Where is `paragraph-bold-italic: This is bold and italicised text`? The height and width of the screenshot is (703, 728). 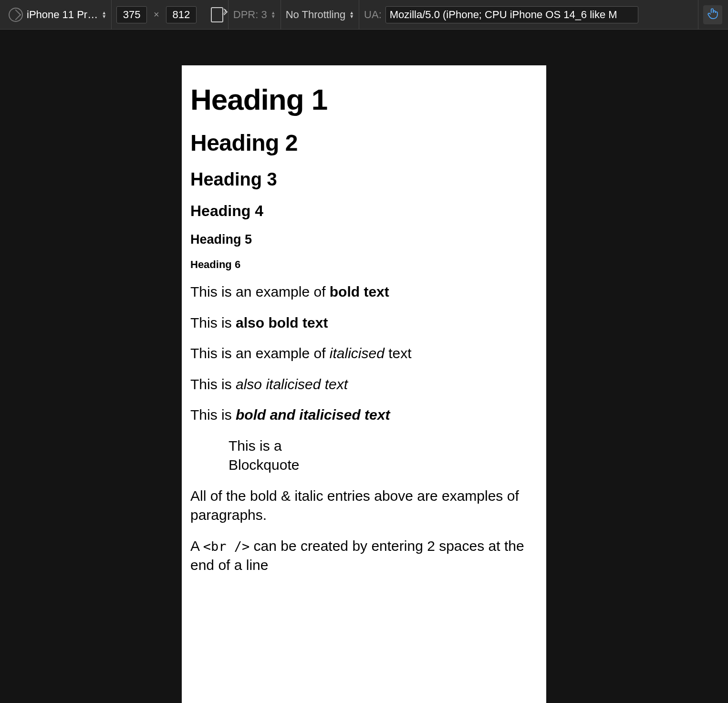
paragraph-bold-italic: This is bold and italicised text is located at coordinates (364, 415).